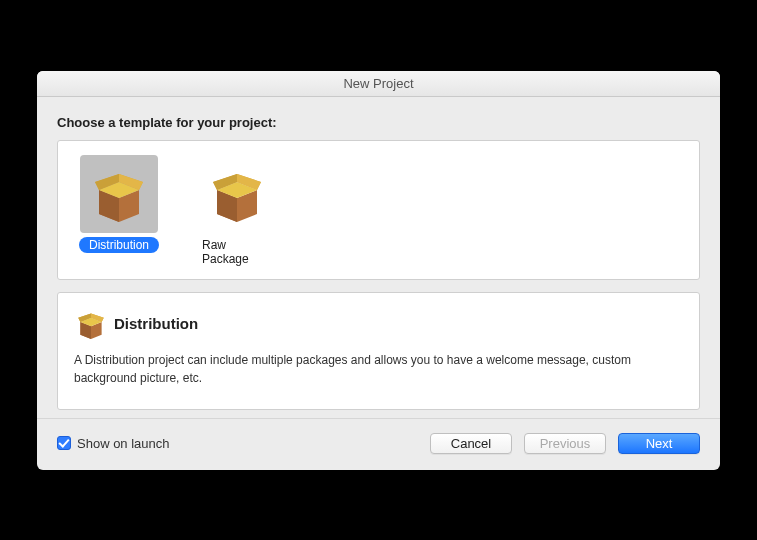 The height and width of the screenshot is (540, 757). I want to click on title-bar: New Project, so click(378, 84).